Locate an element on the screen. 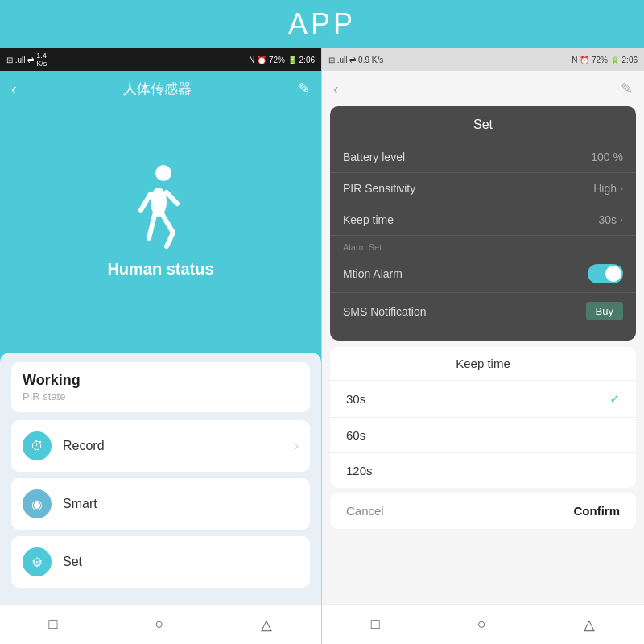 The width and height of the screenshot is (644, 644). left-status-right: N ⏰ 72% 🔋 2:06 is located at coordinates (282, 60).